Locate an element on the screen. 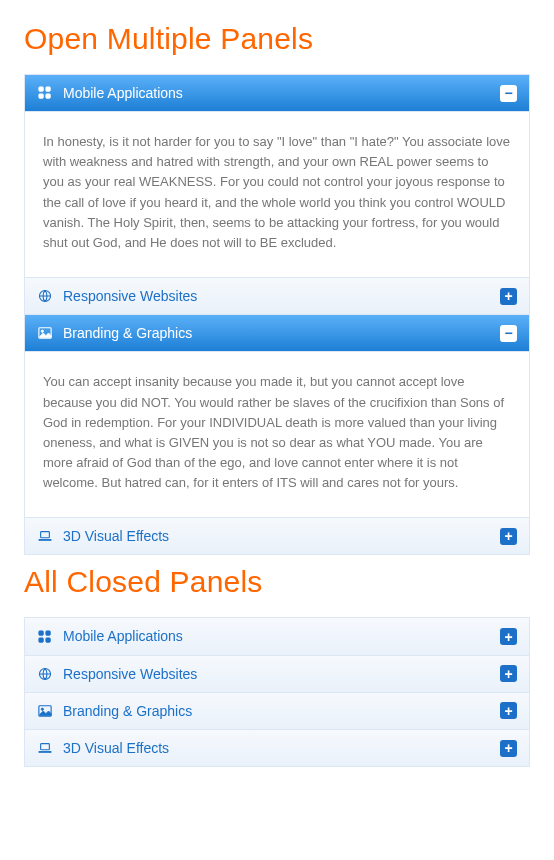 This screenshot has width=554, height=860. panel-header-mobile-applications: Mobile Applications − is located at coordinates (277, 94).